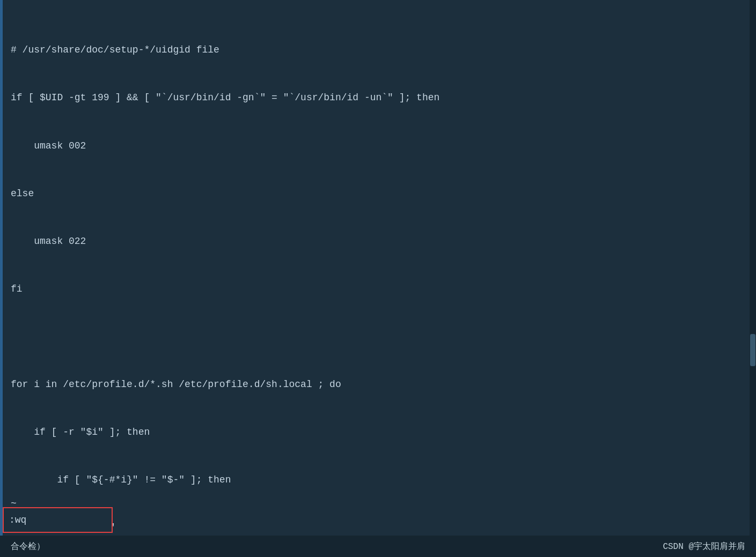 This screenshot has height=557, width=756. Describe the element at coordinates (1, 279) in the screenshot. I see `left-bar` at that location.